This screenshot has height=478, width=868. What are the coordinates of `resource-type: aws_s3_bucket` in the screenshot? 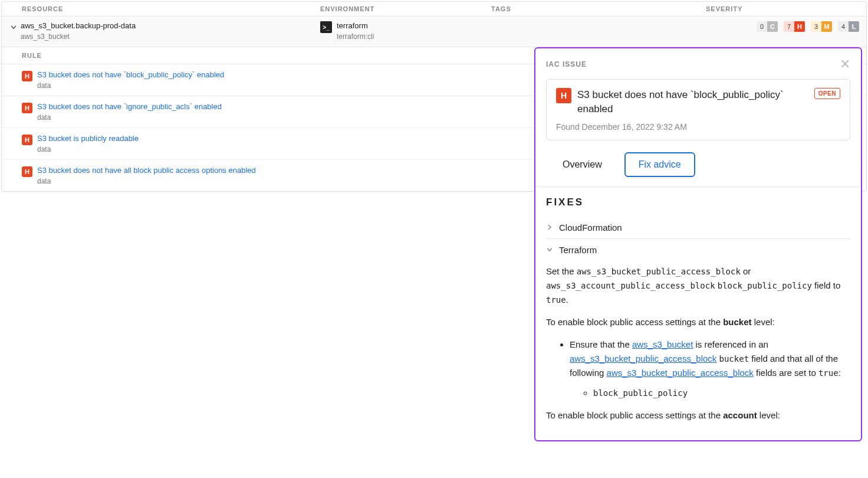 It's located at (170, 37).